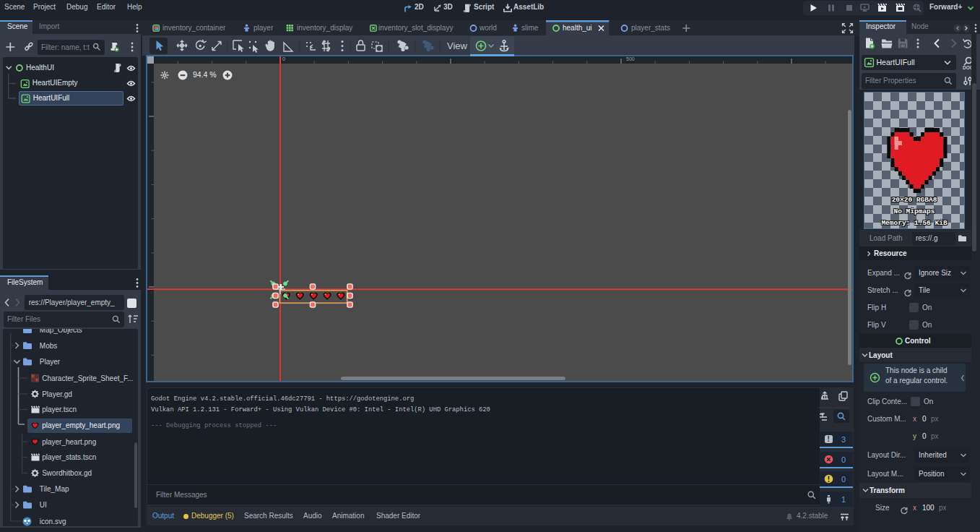 The width and height of the screenshot is (980, 532). Describe the element at coordinates (844, 499) in the screenshot. I see `svg-text: 1` at that location.